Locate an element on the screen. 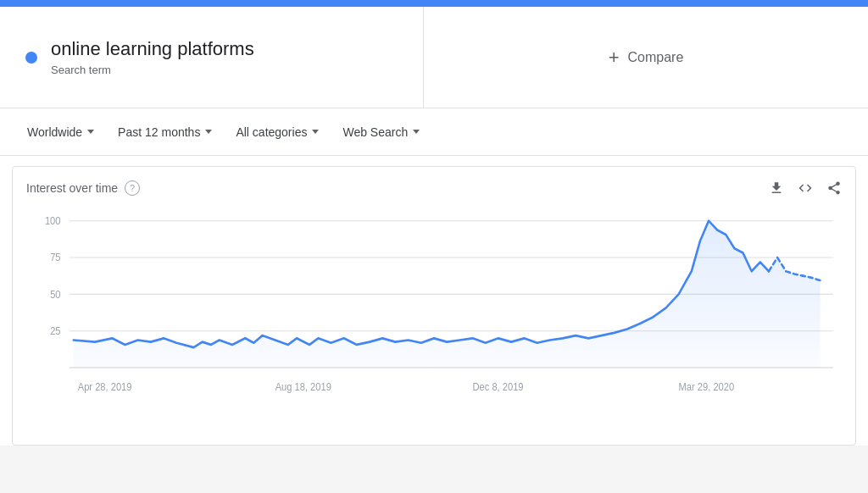 Image resolution: width=868 pixels, height=493 pixels. help-icon: ? is located at coordinates (132, 188).